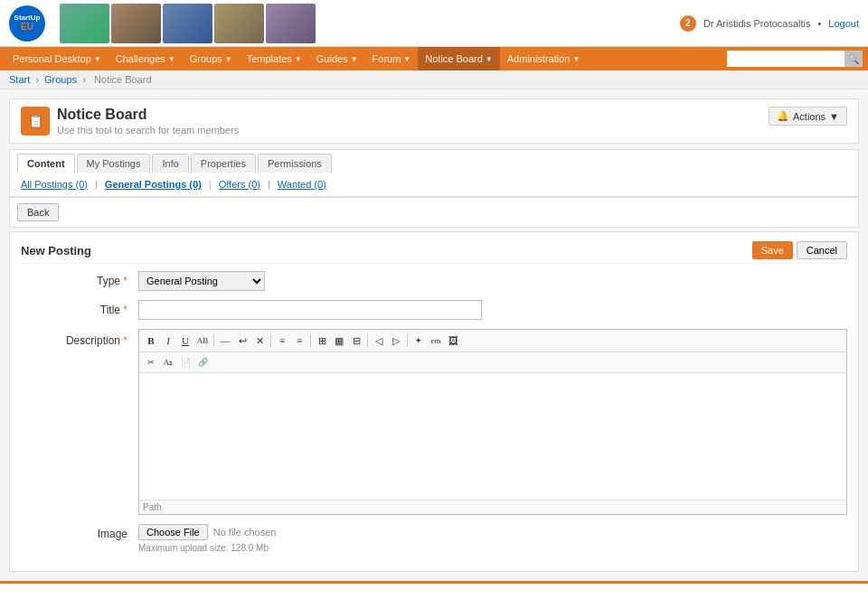 This screenshot has width=868, height=599. Describe the element at coordinates (758, 23) in the screenshot. I see `user-name: Dr Aristidis Protocasaltis` at that location.